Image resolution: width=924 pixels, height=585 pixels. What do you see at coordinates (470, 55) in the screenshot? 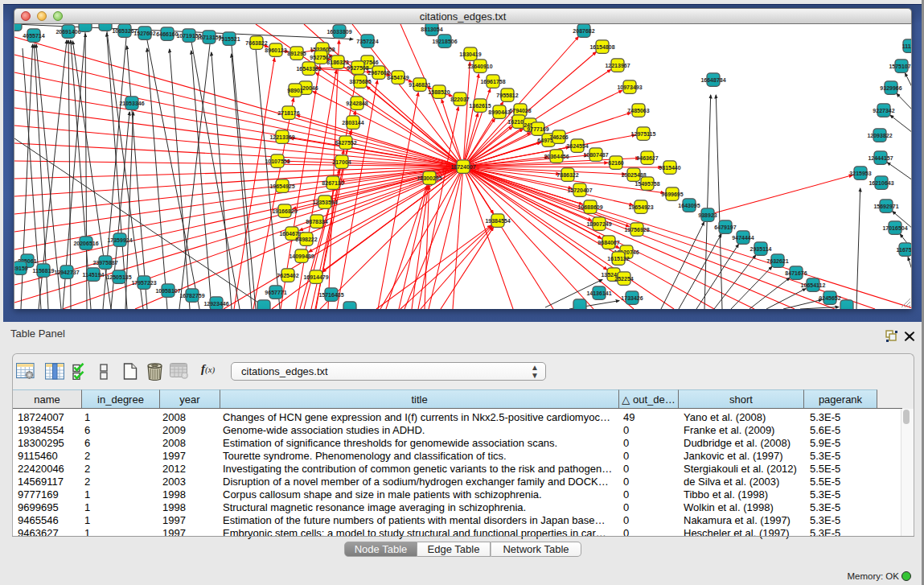
I see `svg-text: 1830419` at bounding box center [470, 55].